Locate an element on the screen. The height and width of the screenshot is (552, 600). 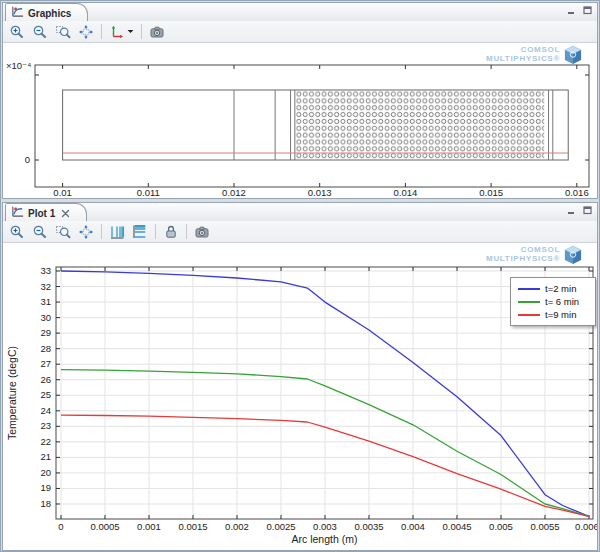
image-snapshot-icon is located at coordinates (202, 232).